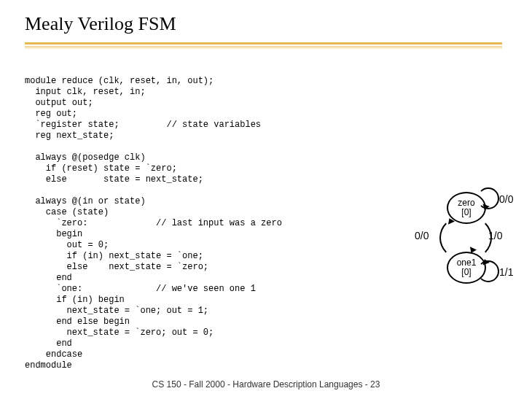 This screenshot has height=399, width=532. I want to click on edge-label-one-to-zero: 0/0, so click(421, 236).